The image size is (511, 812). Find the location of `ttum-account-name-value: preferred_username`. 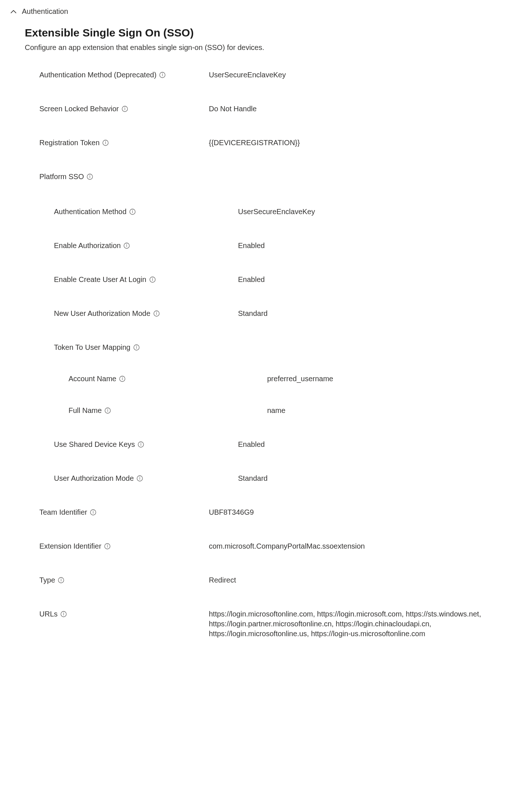

ttum-account-name-value: preferred_username is located at coordinates (384, 379).